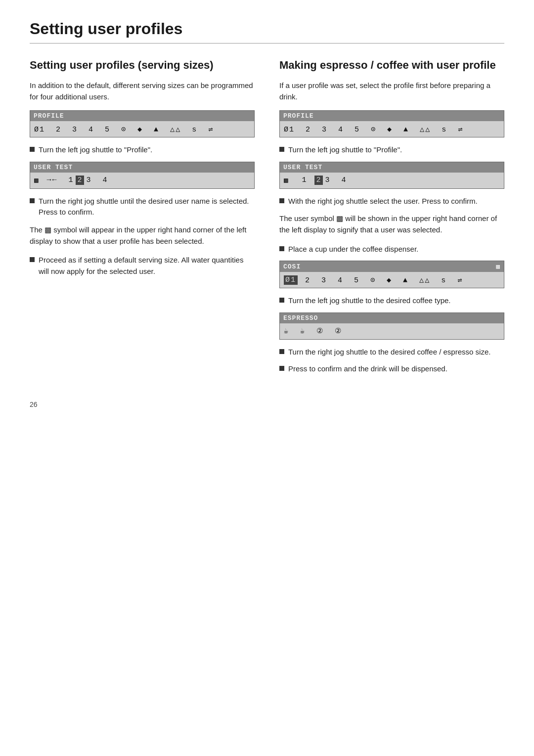  I want to click on lcd-selected-char-left: 2, so click(80, 180).